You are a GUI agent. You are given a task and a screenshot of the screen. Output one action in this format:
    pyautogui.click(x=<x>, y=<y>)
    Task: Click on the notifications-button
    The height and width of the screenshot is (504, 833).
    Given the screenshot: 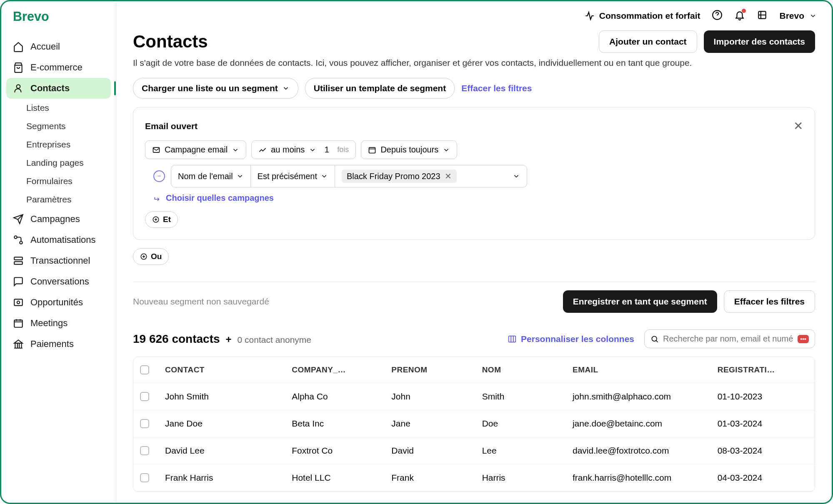 What is the action you would take?
    pyautogui.click(x=740, y=16)
    